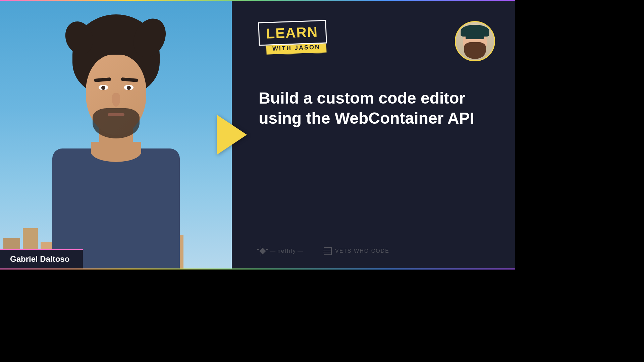 Image resolution: width=644 pixels, height=362 pixels. Describe the element at coordinates (475, 41) in the screenshot. I see `host-avatar` at that location.